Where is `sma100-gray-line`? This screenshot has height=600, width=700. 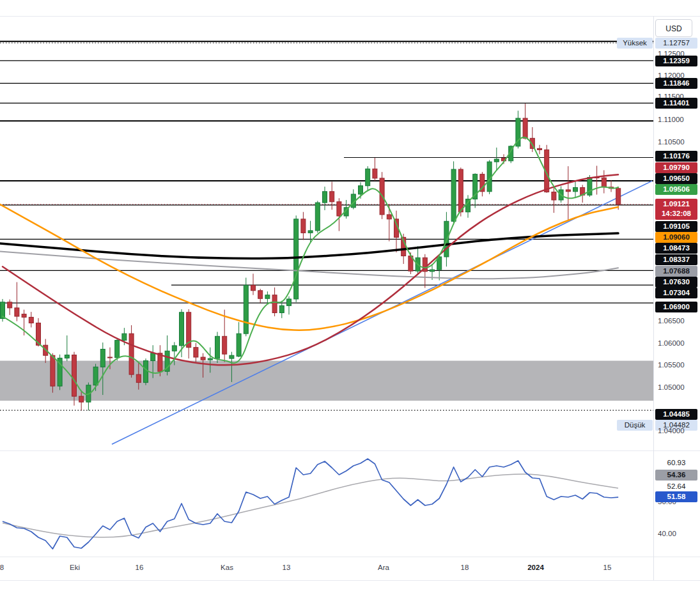
sma100-gray-line is located at coordinates (309, 266).